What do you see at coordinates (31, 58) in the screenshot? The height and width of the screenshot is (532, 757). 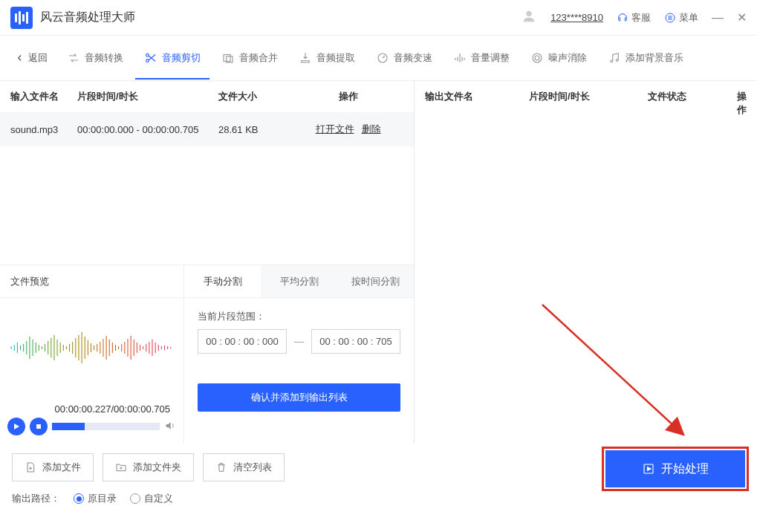 I see `back-button: 返回` at bounding box center [31, 58].